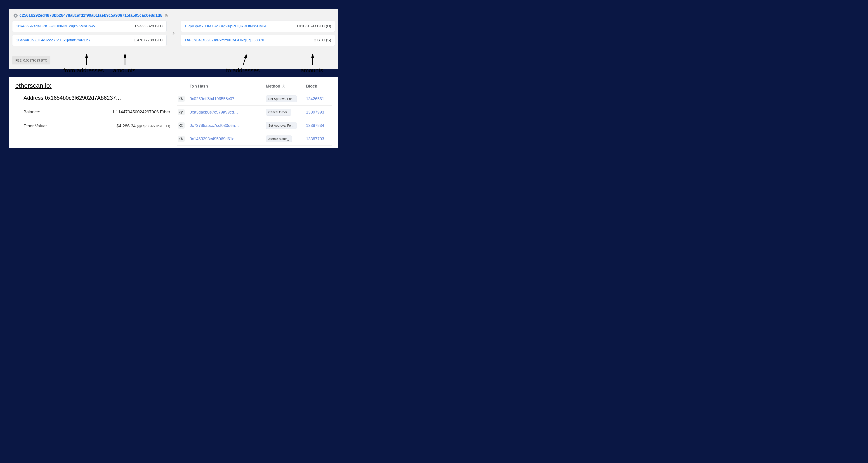  I want to click on header-method: Method i, so click(285, 86).